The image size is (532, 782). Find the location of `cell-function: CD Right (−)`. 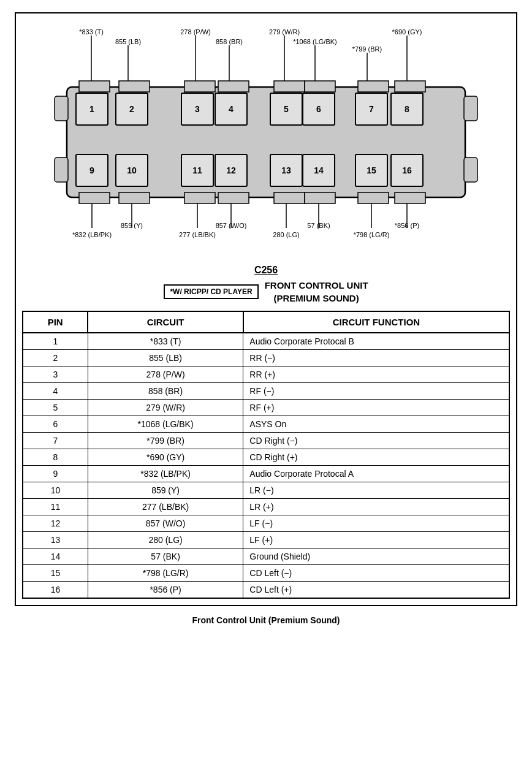

cell-function: CD Right (−) is located at coordinates (376, 441).